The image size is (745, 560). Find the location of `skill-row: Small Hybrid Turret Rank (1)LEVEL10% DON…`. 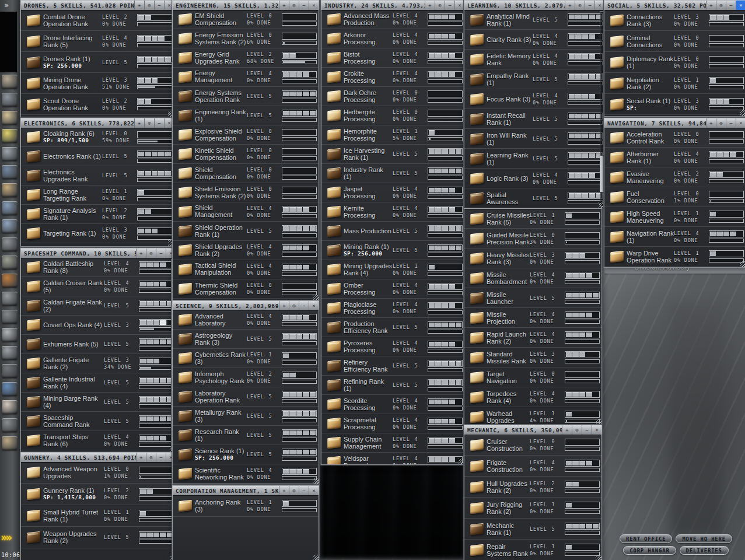

skill-row: Small Hybrid Turret Rank (1)LEVEL10% DON… is located at coordinates (98, 516).